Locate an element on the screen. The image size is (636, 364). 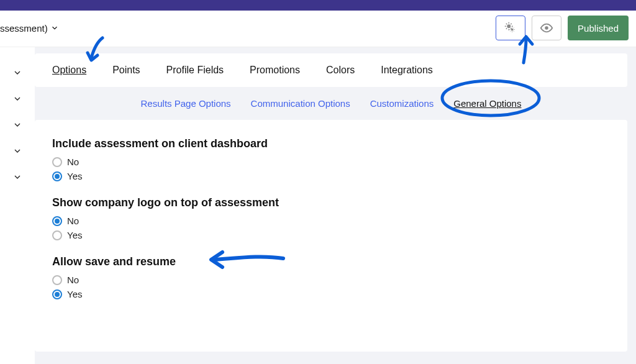
option-group: Include assessment on client dashboardNo… is located at coordinates (331, 159).